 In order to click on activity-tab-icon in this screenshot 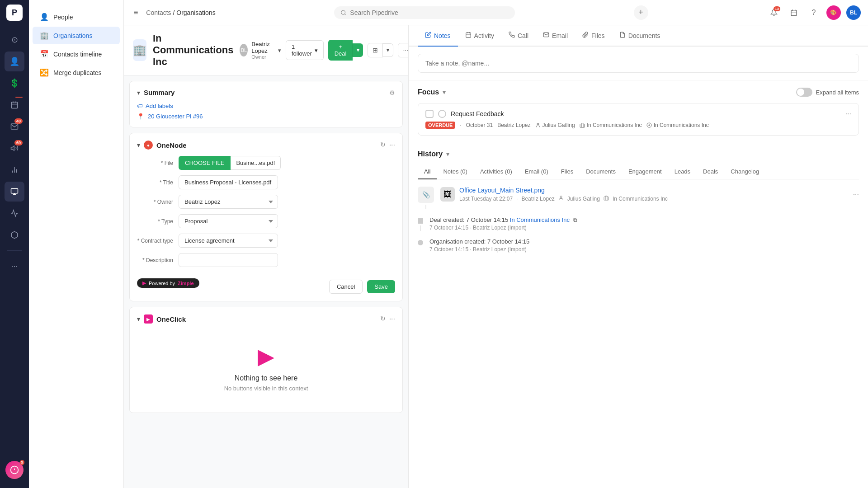, I will do `click(468, 35)`.